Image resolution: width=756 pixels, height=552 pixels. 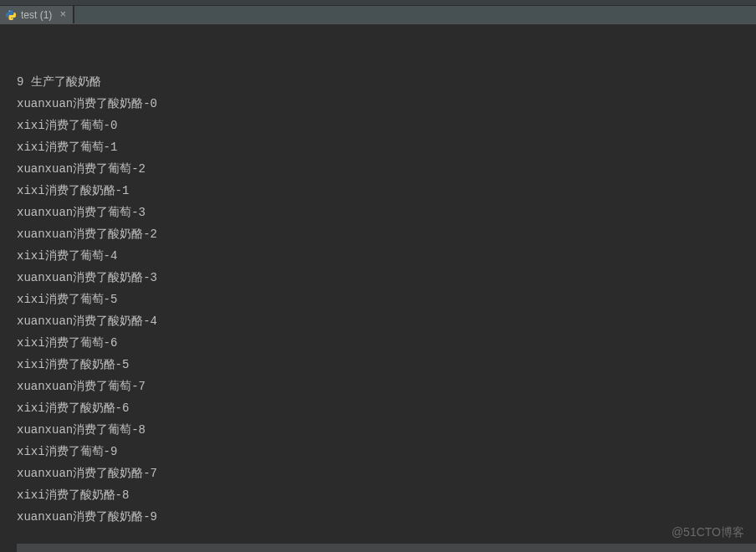 What do you see at coordinates (386, 82) in the screenshot?
I see `console-line: 9 生产了酸奶酪` at bounding box center [386, 82].